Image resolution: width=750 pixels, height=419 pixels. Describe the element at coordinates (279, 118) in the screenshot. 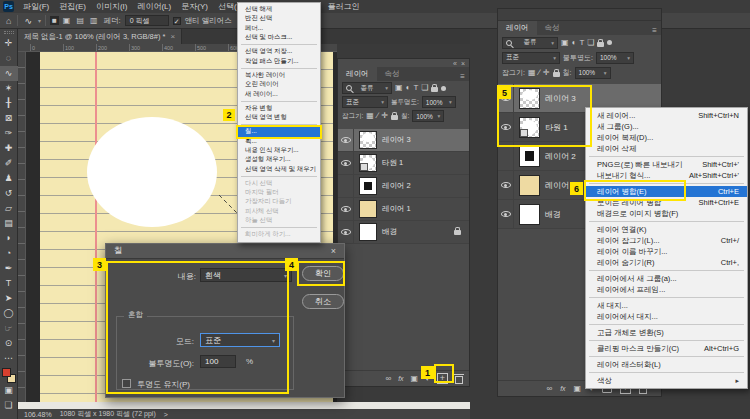

I see `menu-item: 선택 영역 변형` at that location.